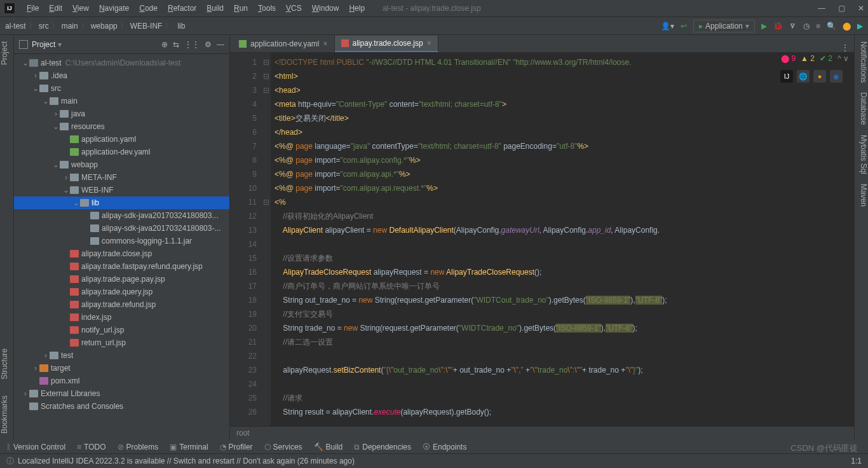  I want to click on tool-services: ⬡ Services, so click(283, 447).